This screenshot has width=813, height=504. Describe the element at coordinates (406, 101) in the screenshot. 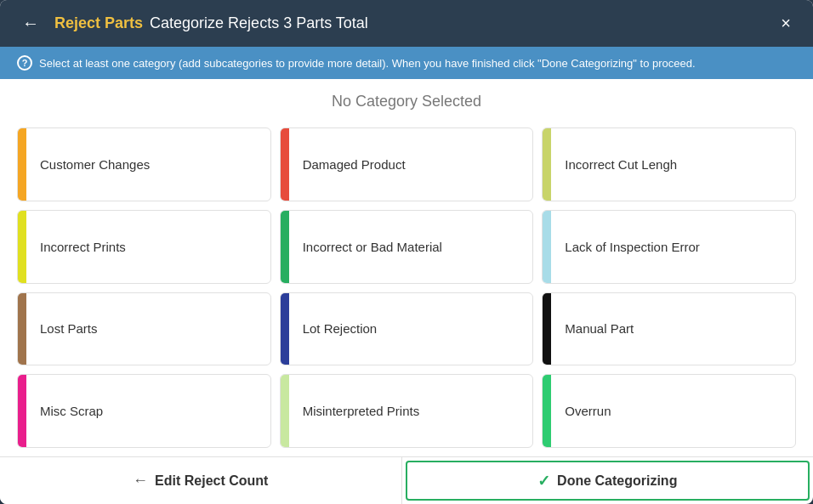

I see `no-category-label: No Category Selected` at that location.